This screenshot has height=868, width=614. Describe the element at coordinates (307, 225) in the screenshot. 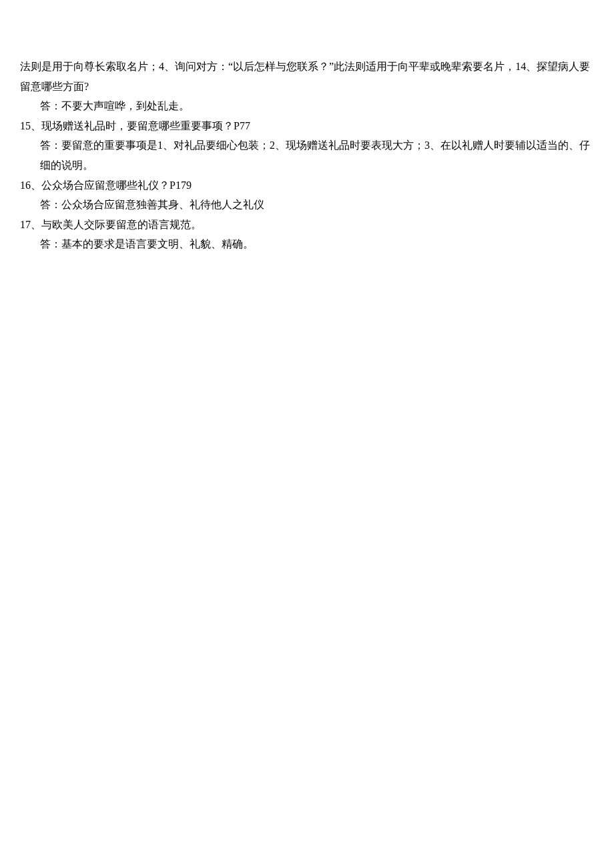

I see `text-line: 17、与欧美人交际要留意的语言规范。` at that location.